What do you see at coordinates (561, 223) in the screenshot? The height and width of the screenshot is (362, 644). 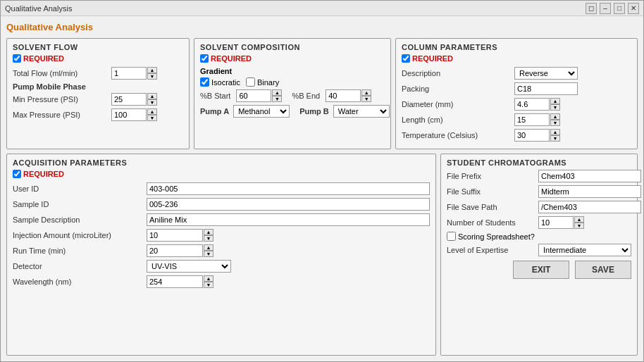 I see `num-students-spinner: ▲ ▼` at bounding box center [561, 223].